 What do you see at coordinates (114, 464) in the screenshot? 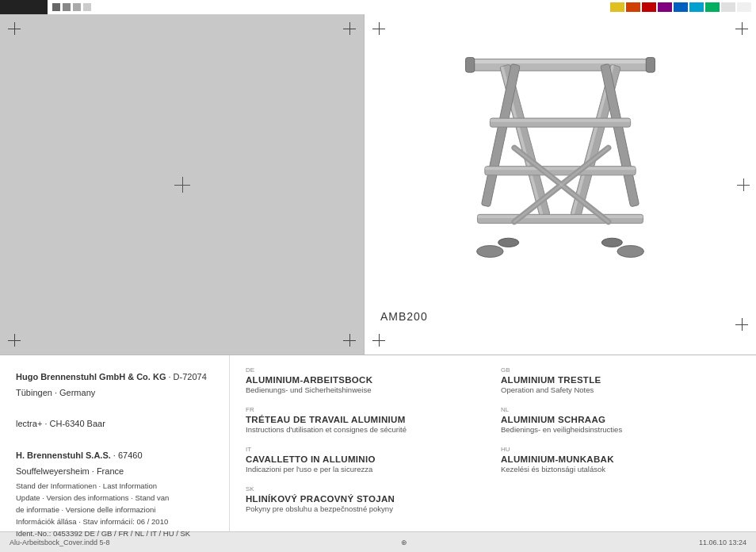
I see `company-line-3: H. Brennenstuhl S.A.S. · 67460 Souffelwe…` at bounding box center [114, 464].